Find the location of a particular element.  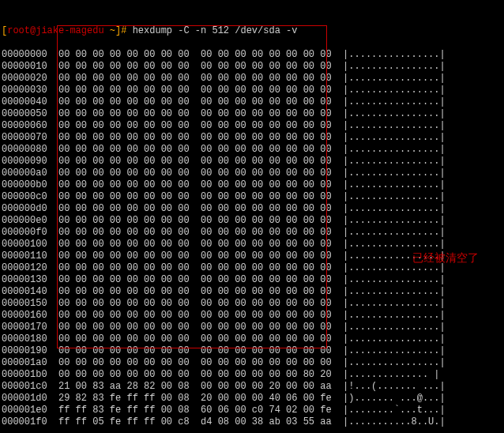

ascii-column: |)....... ...@...| is located at coordinates (394, 398).